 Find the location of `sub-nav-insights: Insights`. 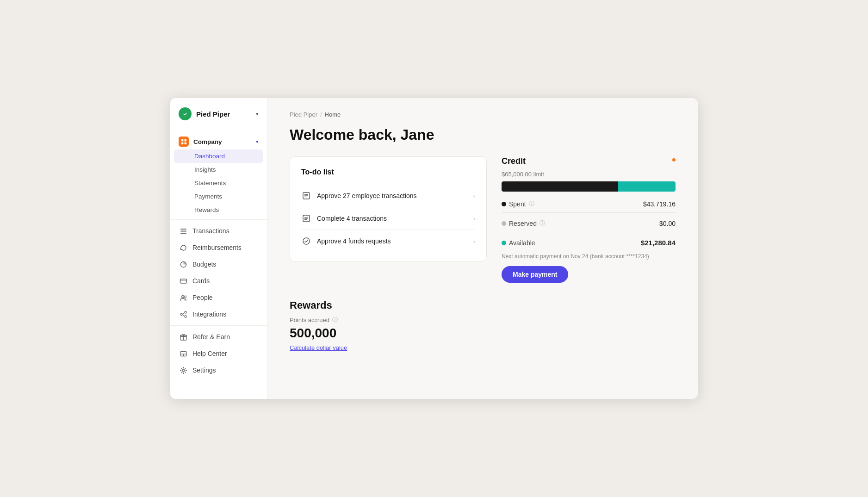

sub-nav-insights: Insights is located at coordinates (218, 169).